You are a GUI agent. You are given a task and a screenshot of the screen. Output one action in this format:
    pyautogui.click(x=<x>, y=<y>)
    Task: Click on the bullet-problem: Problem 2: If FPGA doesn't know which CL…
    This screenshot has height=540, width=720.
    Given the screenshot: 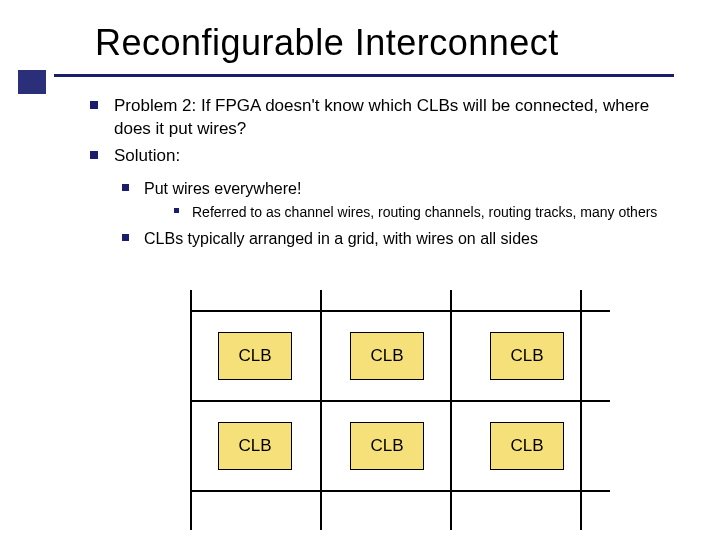 What is the action you would take?
    pyautogui.click(x=375, y=118)
    